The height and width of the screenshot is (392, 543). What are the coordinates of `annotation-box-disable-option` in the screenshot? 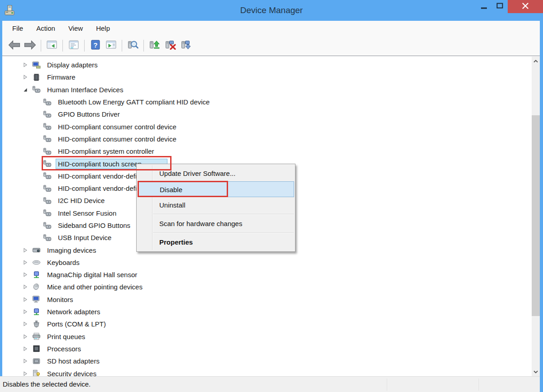 It's located at (183, 189).